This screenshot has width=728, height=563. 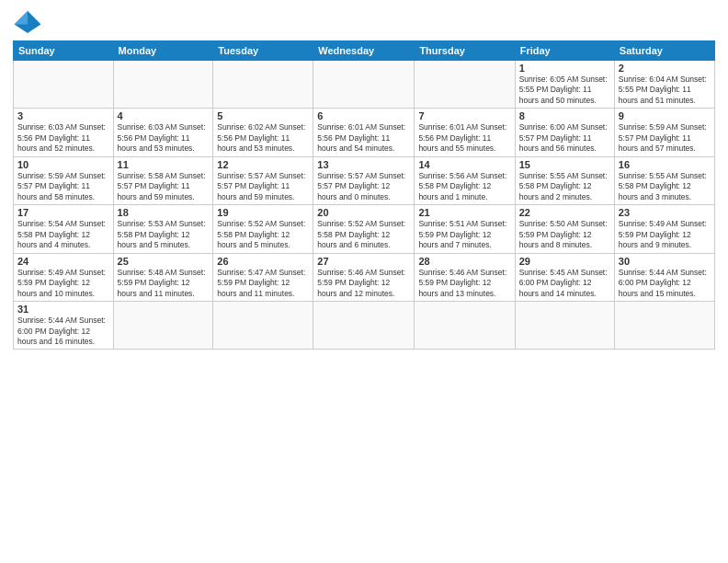 I want to click on calendar-cell: 10Sunrise: 5:59 AM Sunset: 5:57 PM Dayli…, so click(x=64, y=180).